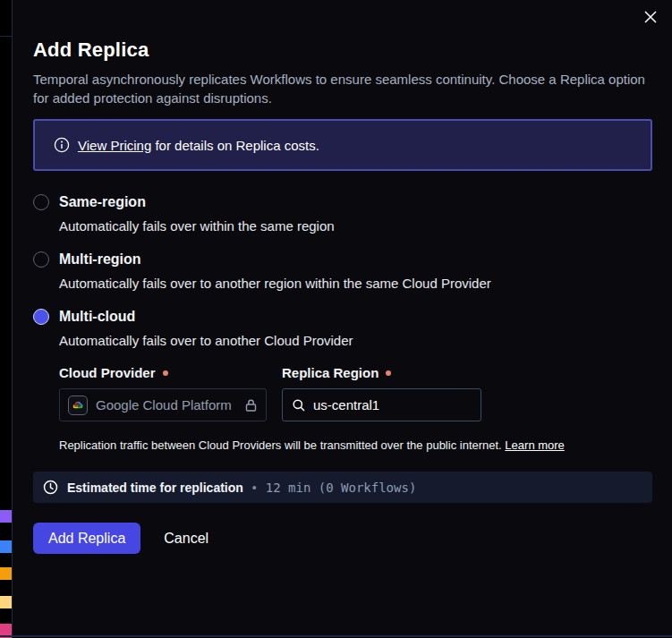  Describe the element at coordinates (343, 145) in the screenshot. I see `pricing-banner: View Pricing for details on Replica cost…` at that location.